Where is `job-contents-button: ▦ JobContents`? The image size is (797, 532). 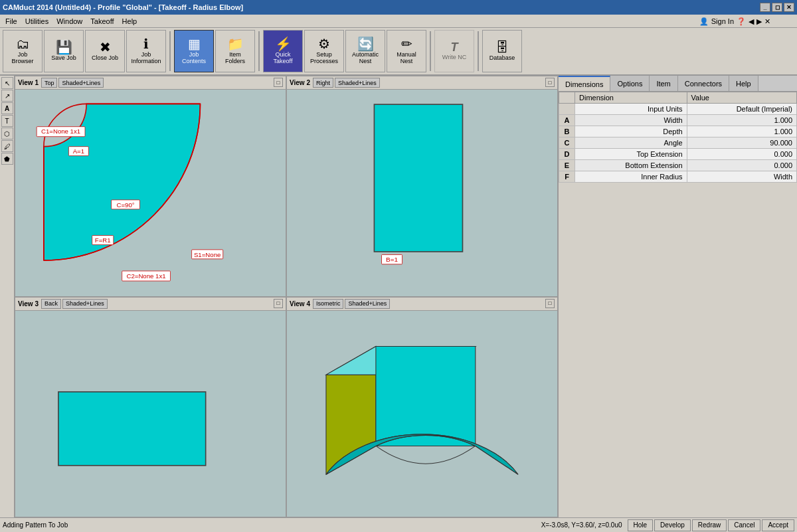
job-contents-button: ▦ JobContents is located at coordinates (194, 51).